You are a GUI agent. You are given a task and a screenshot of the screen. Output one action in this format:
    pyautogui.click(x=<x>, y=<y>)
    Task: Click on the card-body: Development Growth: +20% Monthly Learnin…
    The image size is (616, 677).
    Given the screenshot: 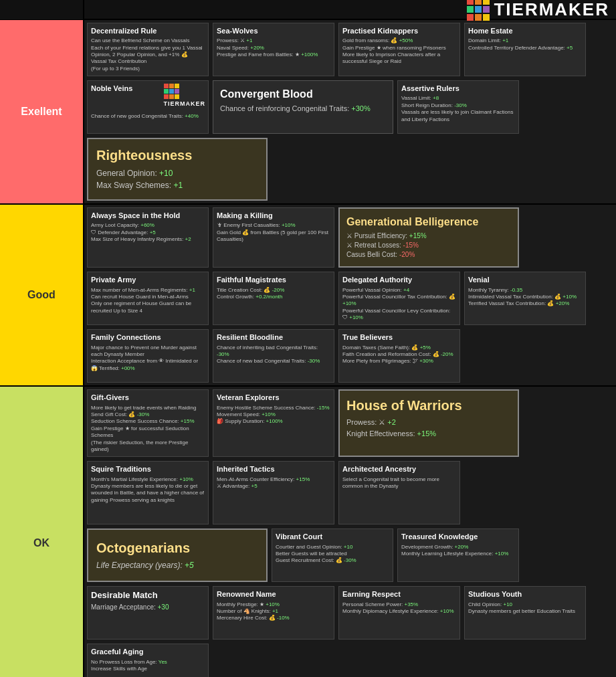 What is the action you would take?
    pyautogui.click(x=458, y=551)
    